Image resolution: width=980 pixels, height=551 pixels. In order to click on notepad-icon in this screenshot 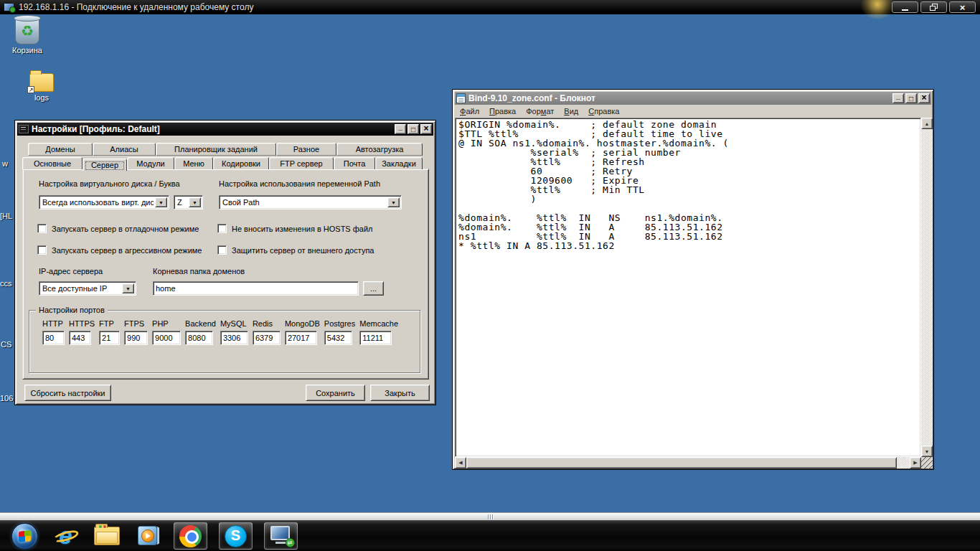, I will do `click(461, 98)`.